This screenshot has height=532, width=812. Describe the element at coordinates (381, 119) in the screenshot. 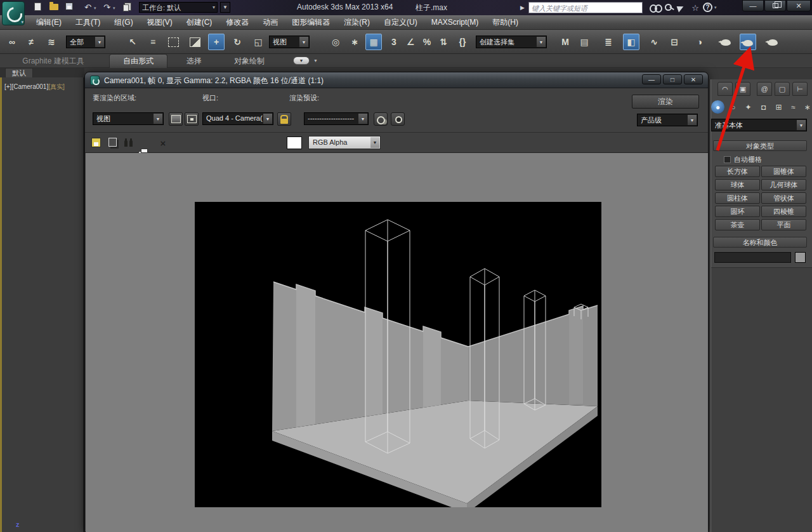

I see `snapshot-button` at that location.